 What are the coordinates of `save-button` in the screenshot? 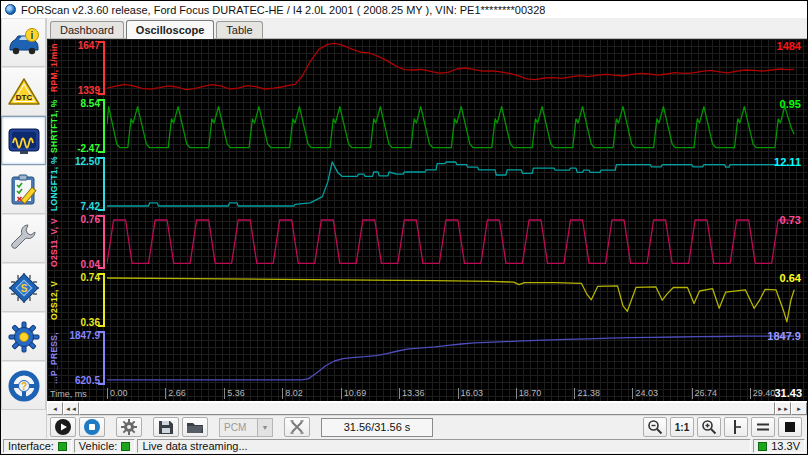 It's located at (166, 427).